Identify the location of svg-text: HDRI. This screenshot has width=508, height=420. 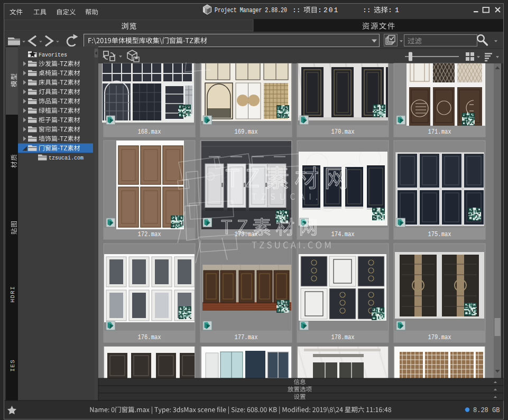
(13, 294).